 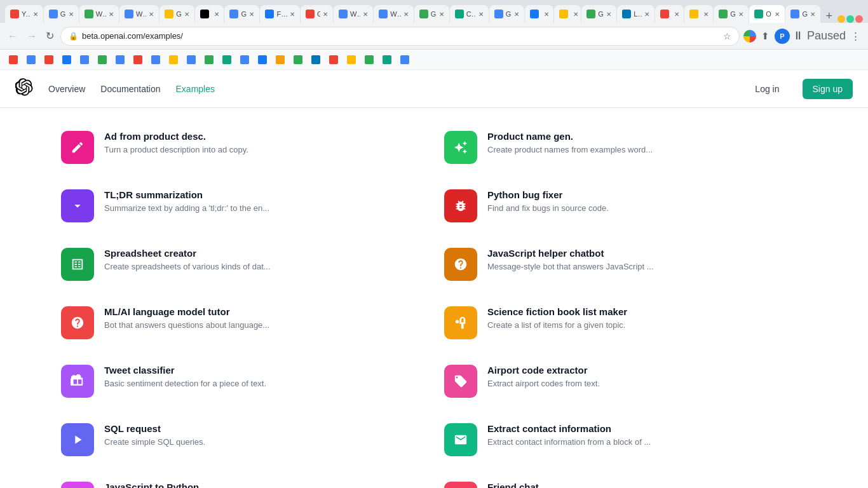 I want to click on card-title: Tweet classifier, so click(x=186, y=370).